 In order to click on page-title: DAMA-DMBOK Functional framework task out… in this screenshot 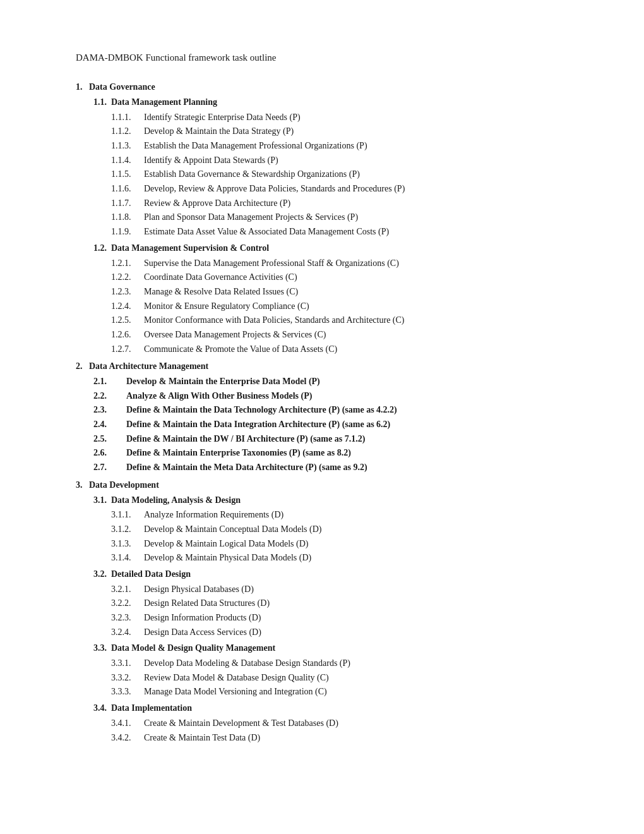, I will do `click(328, 58)`.